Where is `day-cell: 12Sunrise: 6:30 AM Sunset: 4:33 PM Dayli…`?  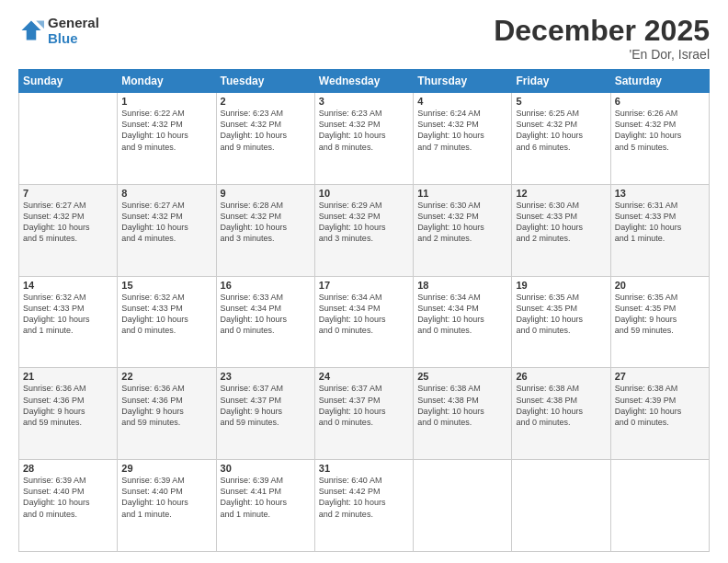
day-cell: 12Sunrise: 6:30 AM Sunset: 4:33 PM Dayli… is located at coordinates (561, 230).